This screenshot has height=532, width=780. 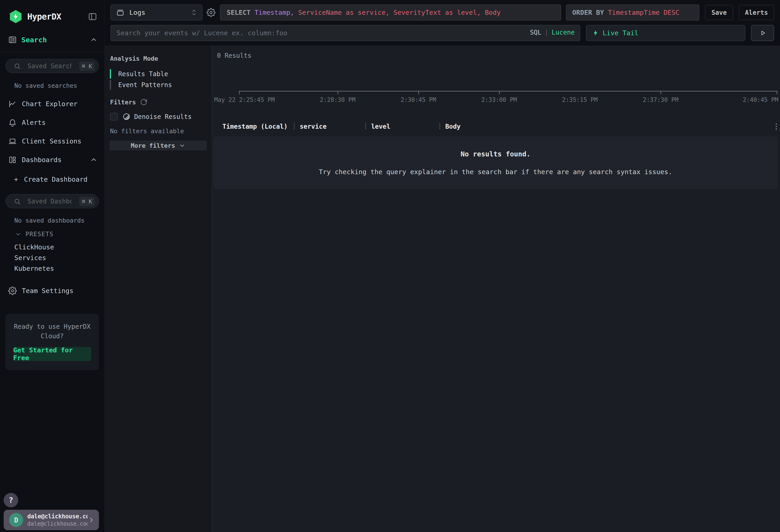 What do you see at coordinates (595, 33) in the screenshot?
I see `lightning-icon` at bounding box center [595, 33].